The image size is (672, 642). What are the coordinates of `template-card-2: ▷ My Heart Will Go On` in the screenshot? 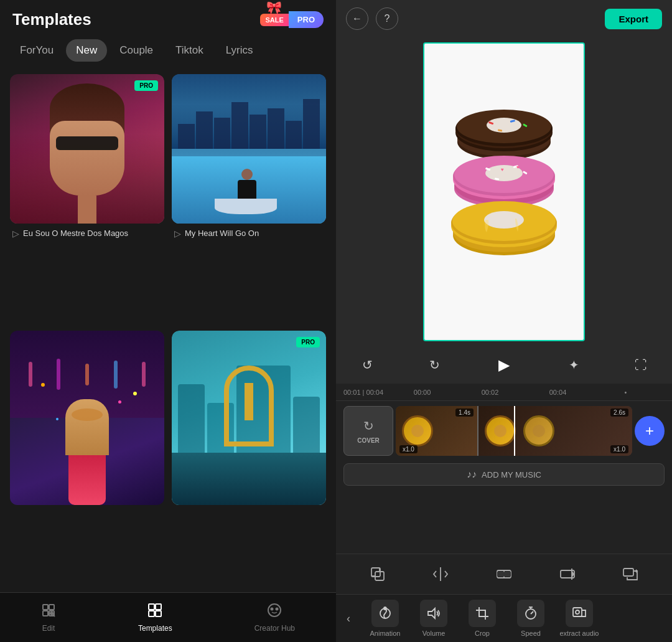 It's located at (249, 199).